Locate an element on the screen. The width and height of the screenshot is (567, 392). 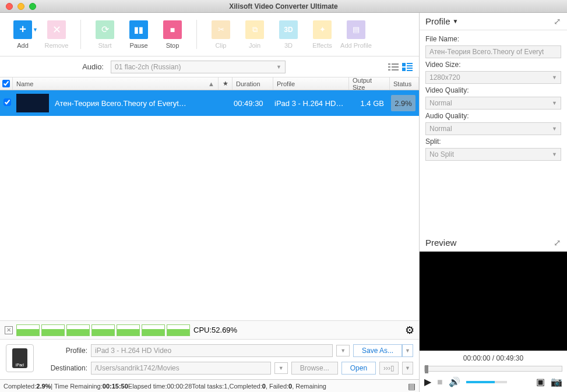
snapshot-icon: 📷 is located at coordinates (557, 382).